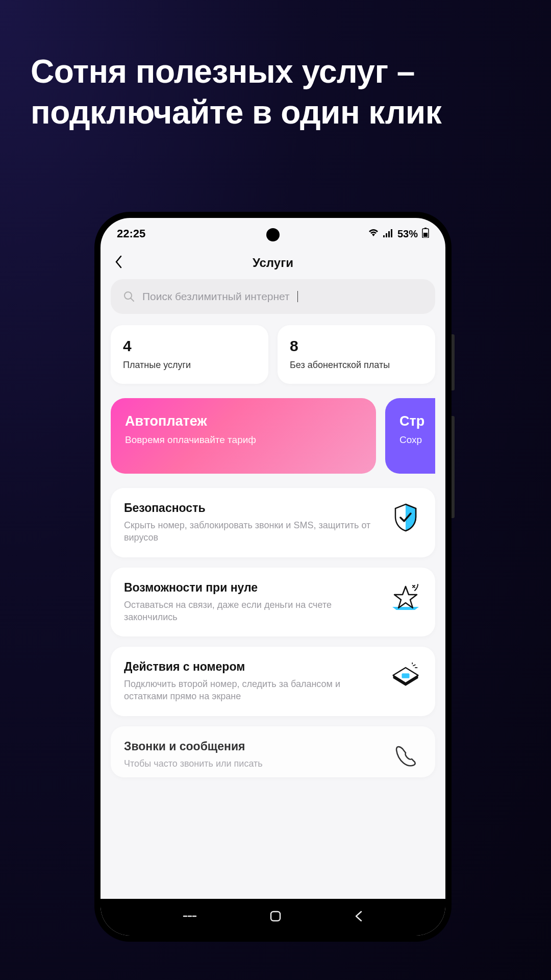 The image size is (551, 980). I want to click on service-description: Скрыть номер, заблокировать звонки и SMS…, so click(253, 532).